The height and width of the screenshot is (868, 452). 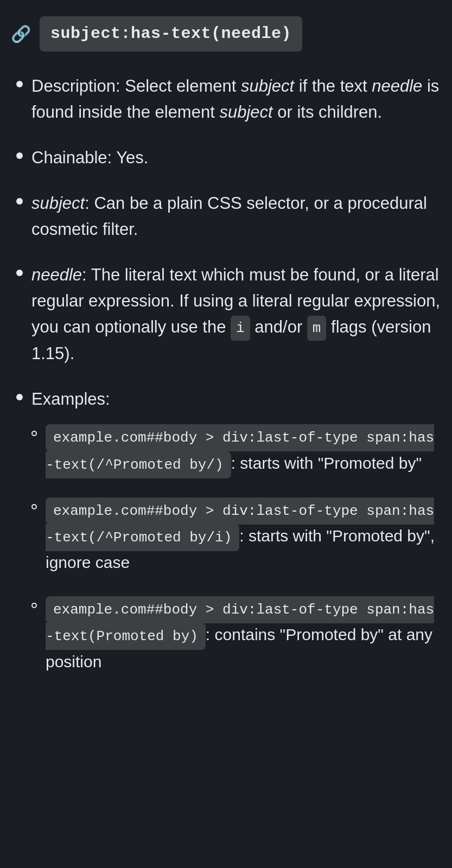 I want to click on page-header: 🔗 subject:has-text(needle), so click(x=226, y=34).